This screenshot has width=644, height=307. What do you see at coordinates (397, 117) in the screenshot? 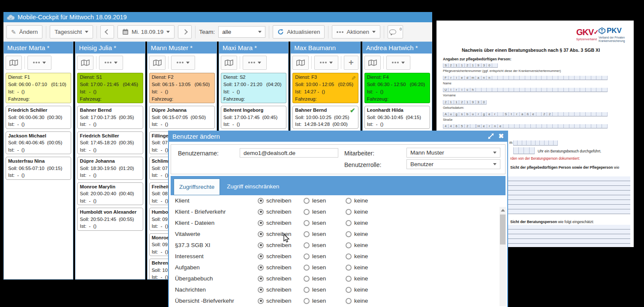
I see `client-card: Leonhardt HildaSoll: 06:30-10:45 (04:15)…` at bounding box center [397, 117].